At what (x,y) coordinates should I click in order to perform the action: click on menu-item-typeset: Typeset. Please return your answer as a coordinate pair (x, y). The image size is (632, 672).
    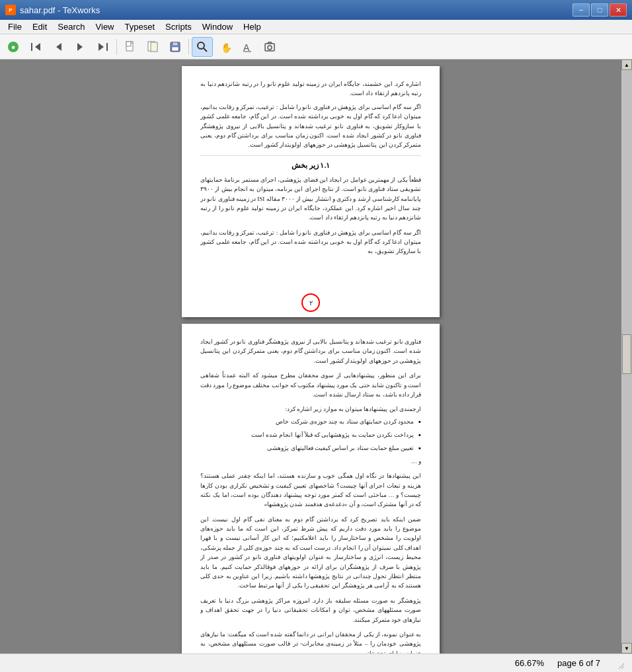
    Looking at the image, I should click on (140, 26).